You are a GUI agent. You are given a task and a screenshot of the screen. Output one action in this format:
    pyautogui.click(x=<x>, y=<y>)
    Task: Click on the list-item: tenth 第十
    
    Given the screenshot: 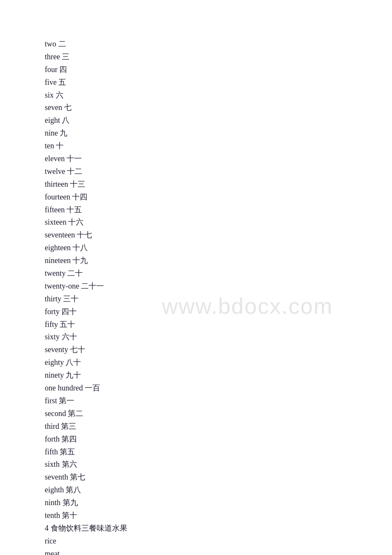 What is the action you would take?
    pyautogui.click(x=218, y=516)
    